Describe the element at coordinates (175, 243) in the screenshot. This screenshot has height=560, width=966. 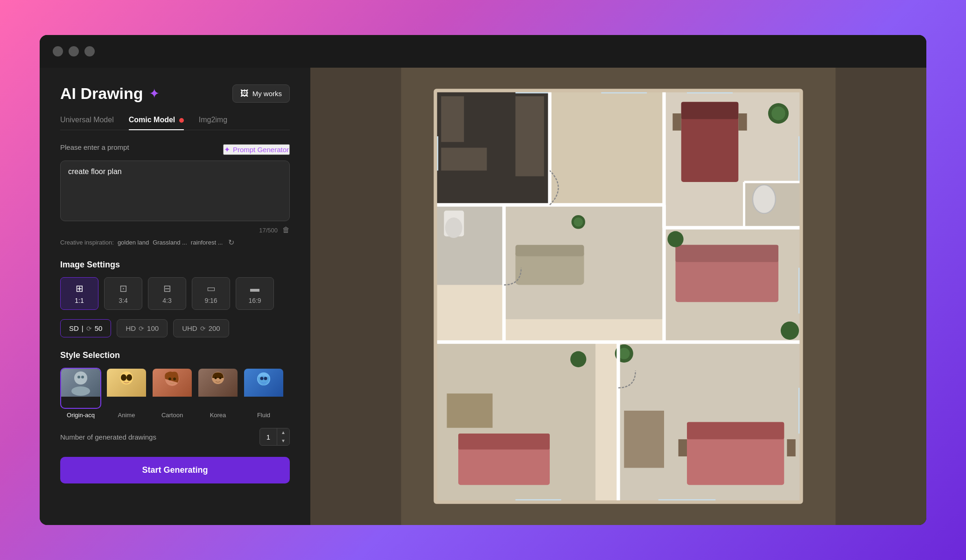
I see `inspiration-row: Creative inspiration: golden land Grassl…` at that location.